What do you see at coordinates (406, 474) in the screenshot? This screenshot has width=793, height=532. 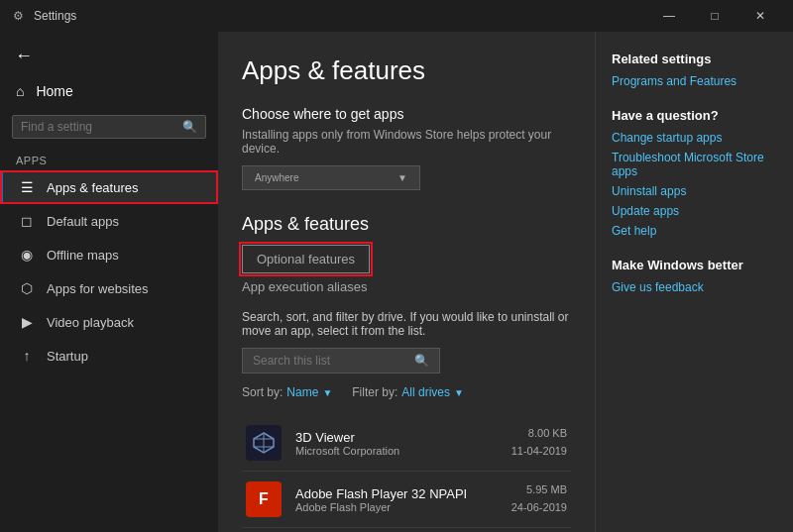 I see `app-list: 3D Viewer Microsoft Corporation 8.00 KB …` at bounding box center [406, 474].